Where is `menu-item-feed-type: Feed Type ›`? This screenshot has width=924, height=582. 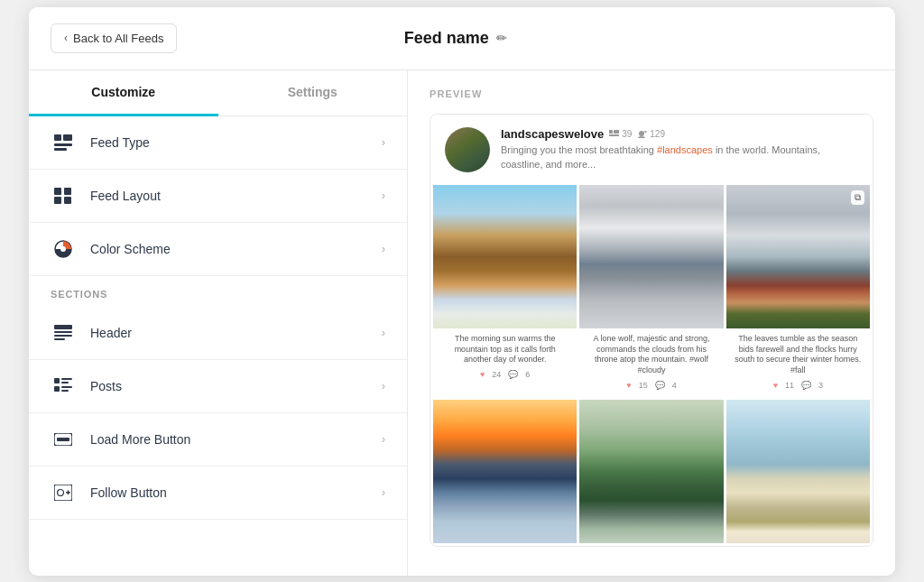 menu-item-feed-type: Feed Type › is located at coordinates (218, 143).